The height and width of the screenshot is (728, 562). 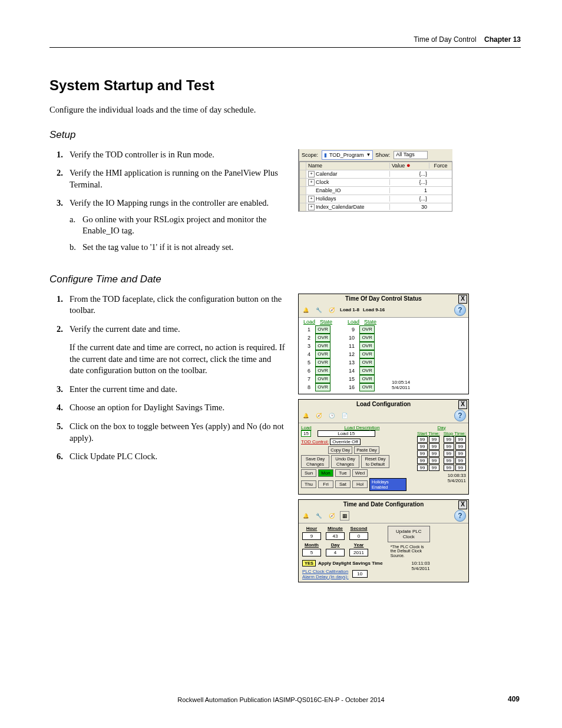 I want to click on load-1-8-button: Load 1-8, so click(x=350, y=310).